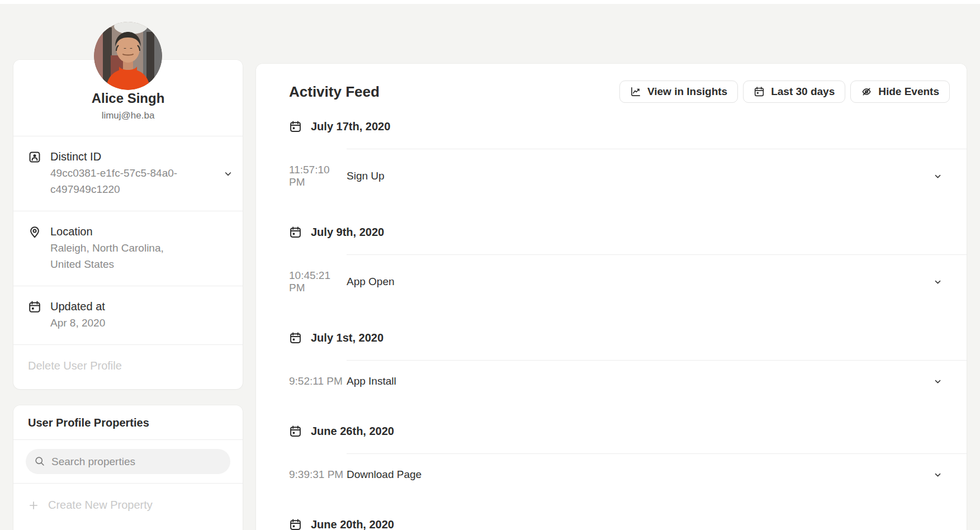  I want to click on user-profile-properties-card: User Profile Properties Create New Prope…, so click(128, 467).